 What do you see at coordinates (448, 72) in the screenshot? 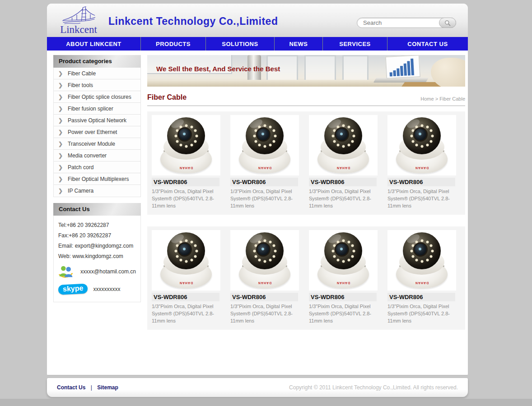
I see `banner-person` at bounding box center [448, 72].